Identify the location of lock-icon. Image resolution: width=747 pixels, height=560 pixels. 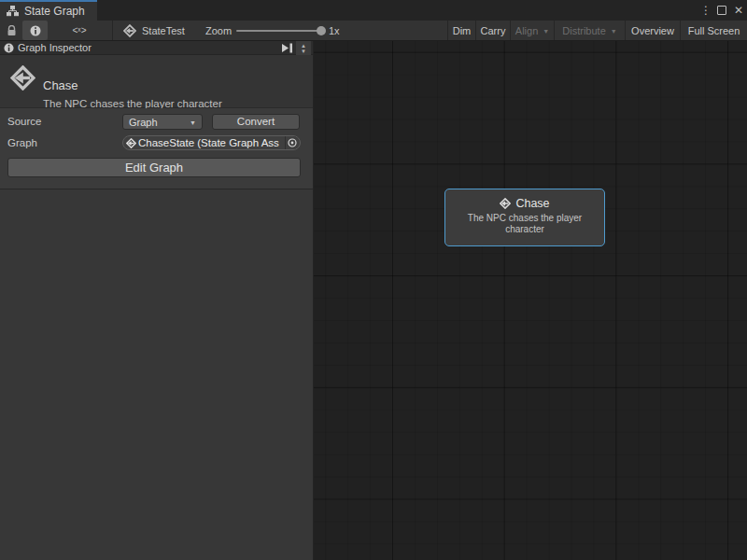
(11, 31).